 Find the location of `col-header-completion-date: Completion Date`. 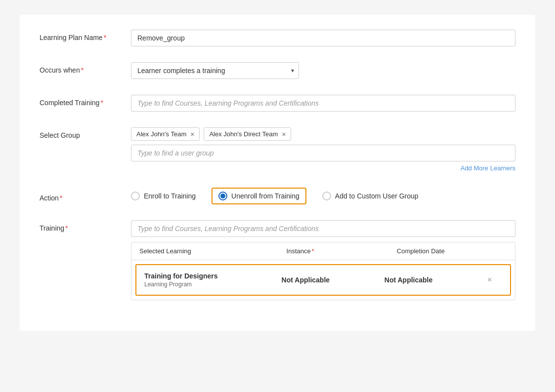

col-header-completion-date: Completion Date is located at coordinates (452, 251).